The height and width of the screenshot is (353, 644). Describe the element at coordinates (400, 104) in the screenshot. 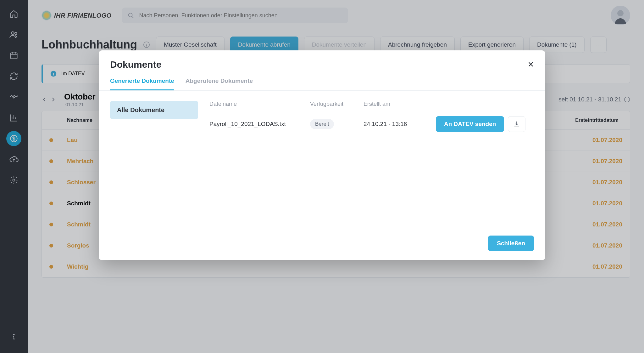

I see `col-created: Erstellt am` at that location.